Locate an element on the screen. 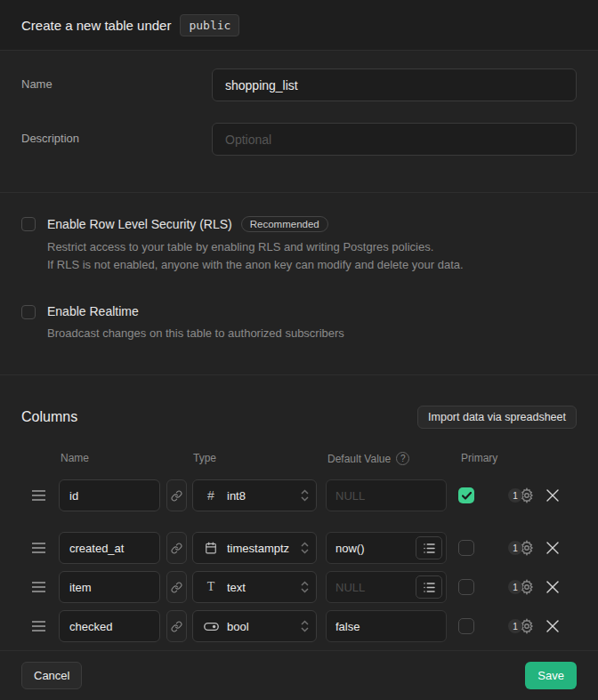 This screenshot has height=700, width=598. dialog-header: Create a new table under public is located at coordinates (299, 25).